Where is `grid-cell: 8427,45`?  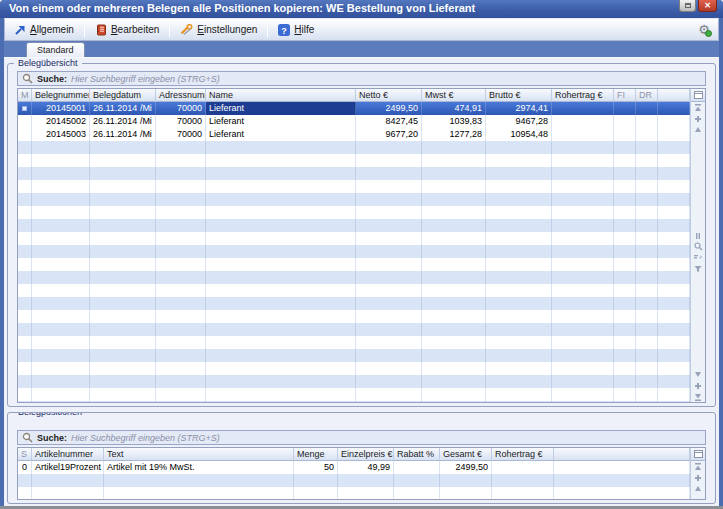
grid-cell: 8427,45 is located at coordinates (389, 122).